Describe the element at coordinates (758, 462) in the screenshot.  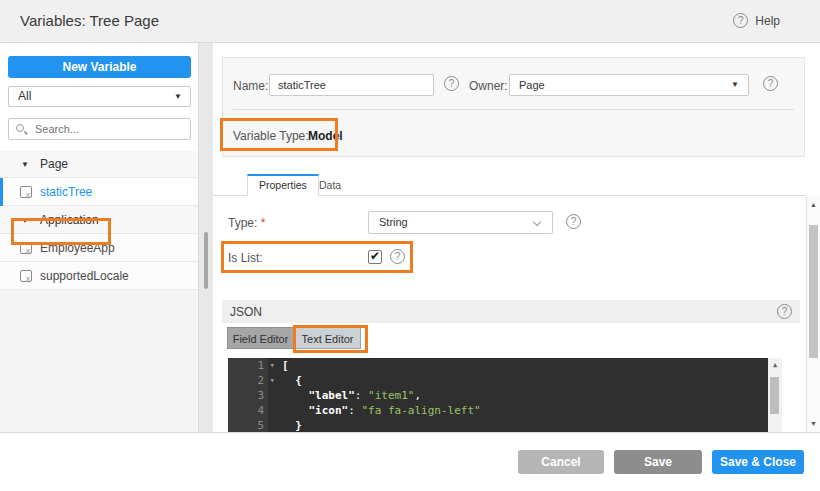
I see `save-and-close-button: Save & Close` at that location.